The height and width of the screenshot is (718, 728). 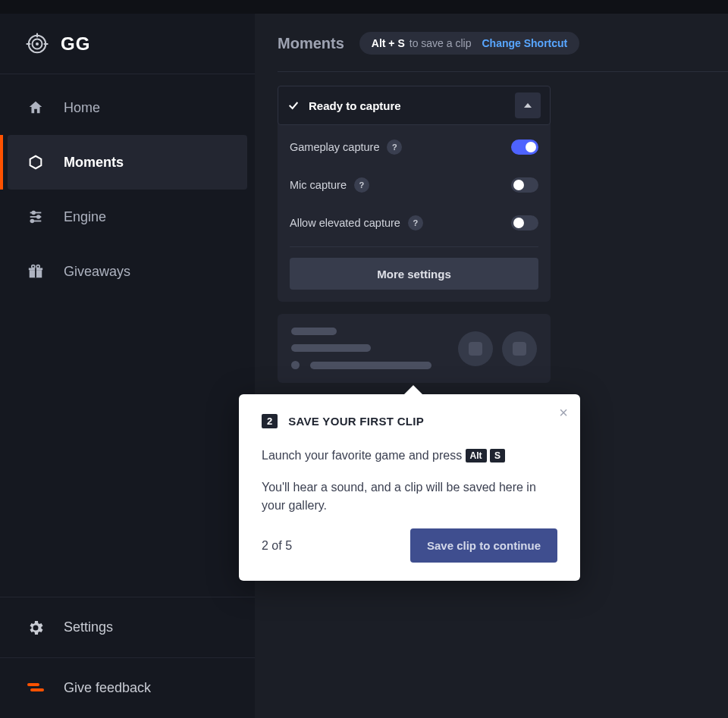 What do you see at coordinates (414, 247) in the screenshot?
I see `divider` at bounding box center [414, 247].